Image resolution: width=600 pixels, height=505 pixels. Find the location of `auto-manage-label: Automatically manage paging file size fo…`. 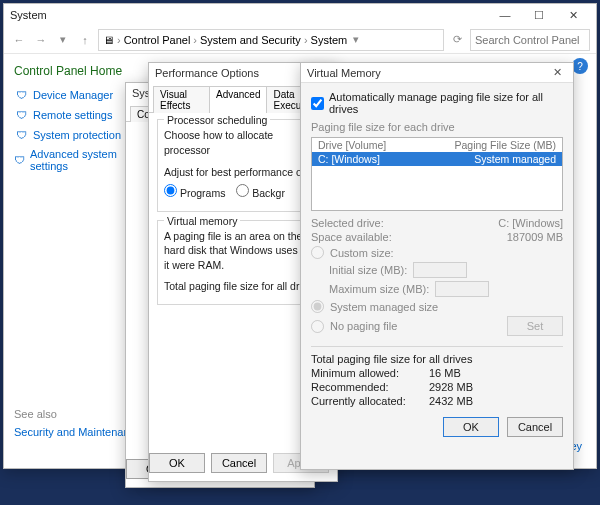

auto-manage-label: Automatically manage paging file size fo… is located at coordinates (446, 103).